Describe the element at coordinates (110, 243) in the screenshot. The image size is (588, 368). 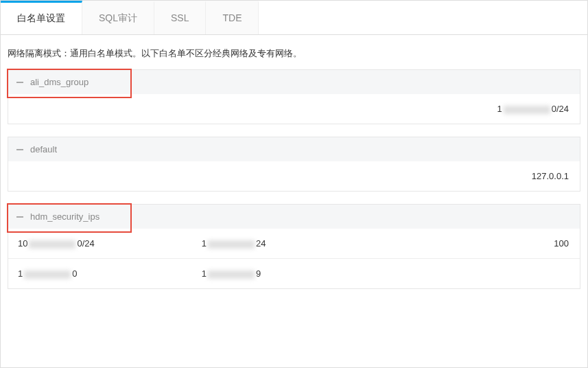
I see `ip-value: 100/24` at that location.